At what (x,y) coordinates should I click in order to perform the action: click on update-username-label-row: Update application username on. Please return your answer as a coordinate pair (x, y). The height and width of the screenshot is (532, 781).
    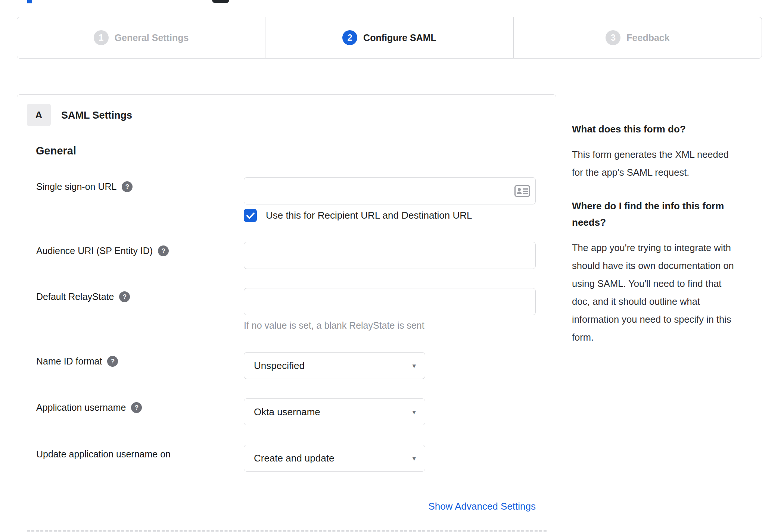
    Looking at the image, I should click on (103, 454).